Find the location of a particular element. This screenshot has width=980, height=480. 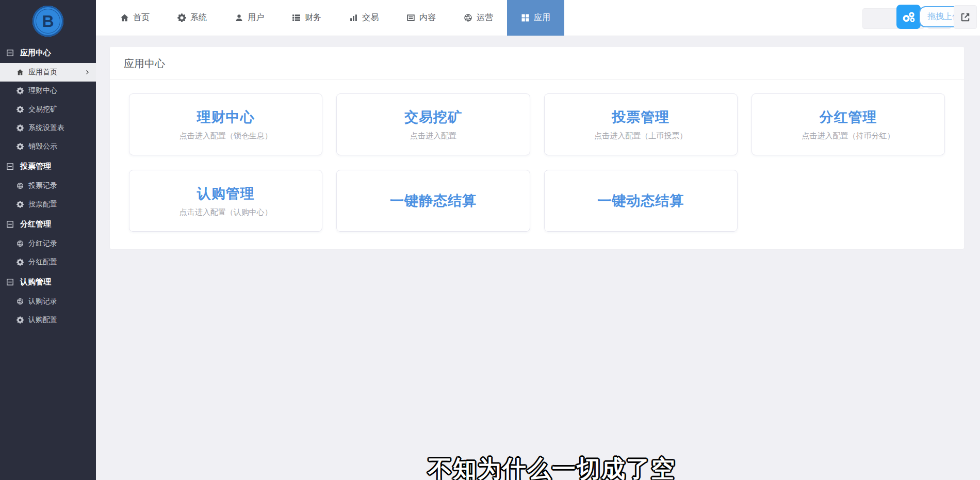

external-link-icon is located at coordinates (966, 18).